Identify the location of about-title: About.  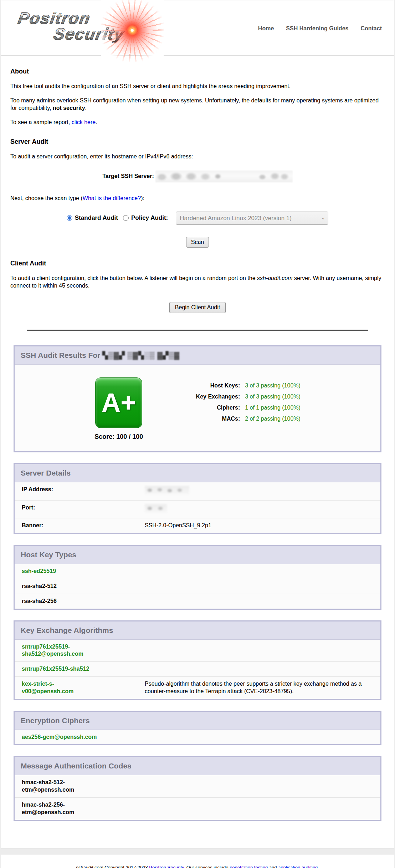
(198, 71).